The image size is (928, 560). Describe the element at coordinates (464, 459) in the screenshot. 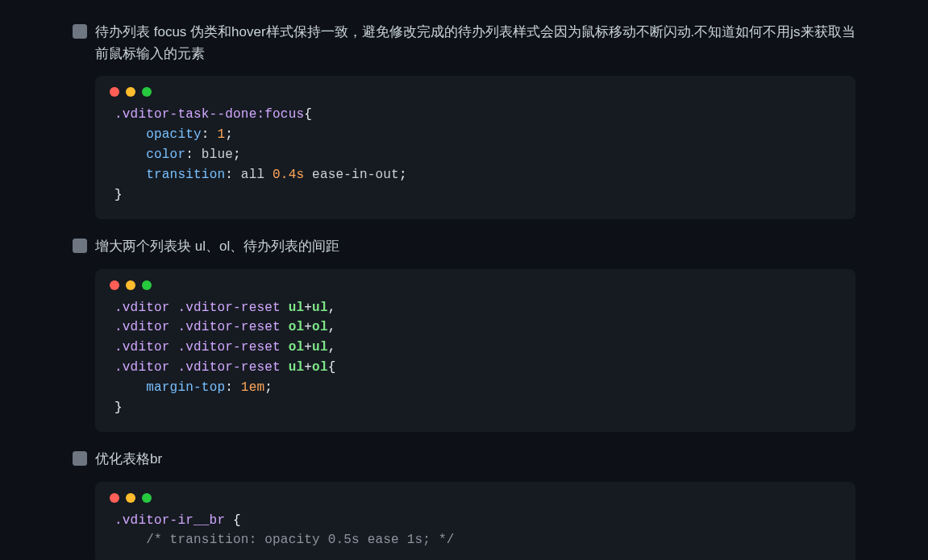

I see `task-item: 优化表格br` at that location.